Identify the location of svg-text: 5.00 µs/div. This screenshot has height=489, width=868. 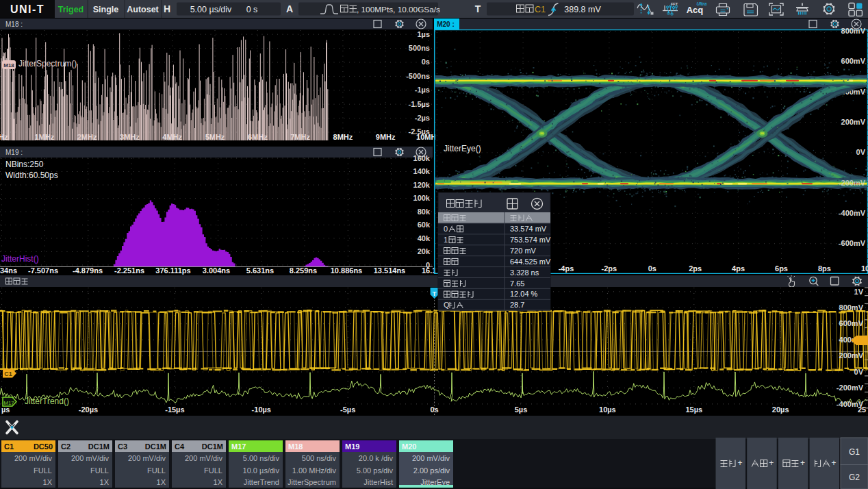
(211, 10).